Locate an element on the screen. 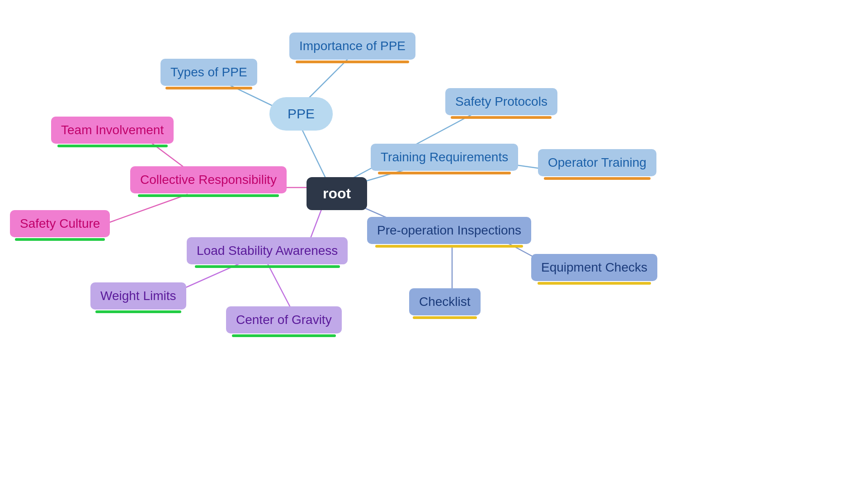  pre-operation-node: Pre-operation Inspections is located at coordinates (449, 232).